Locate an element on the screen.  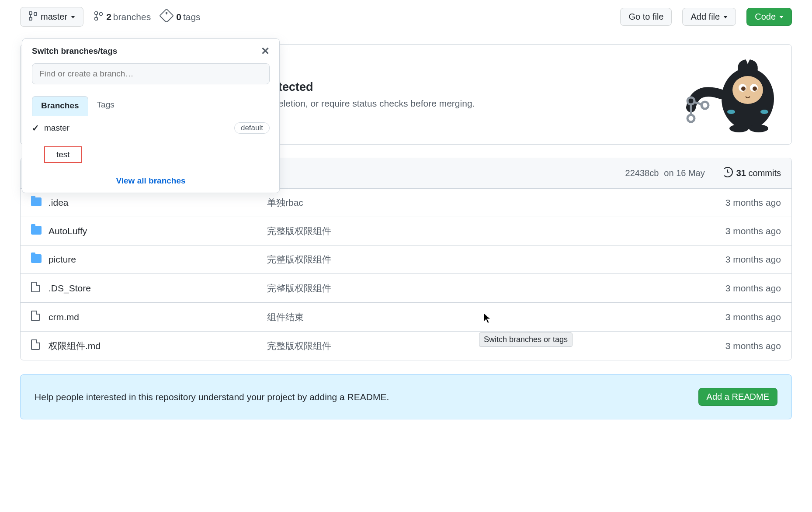
code-label: Code is located at coordinates (765, 17).